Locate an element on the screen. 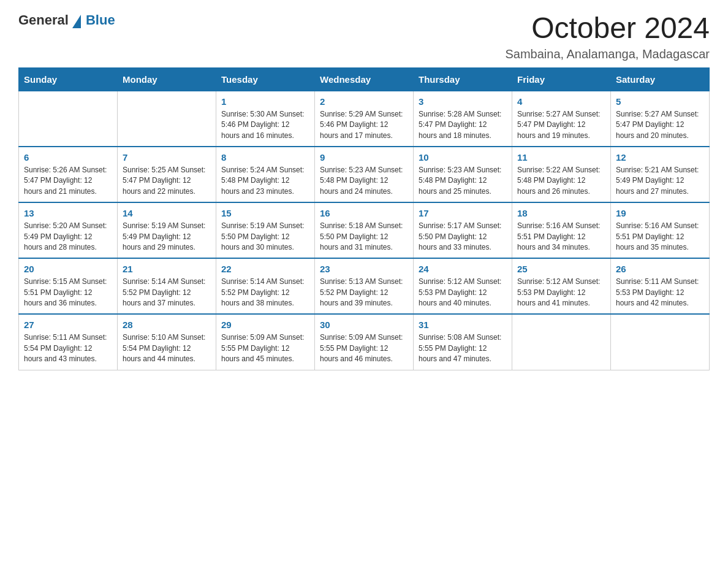 Image resolution: width=728 pixels, height=563 pixels. day-of-week-header: Wednesday is located at coordinates (364, 79).